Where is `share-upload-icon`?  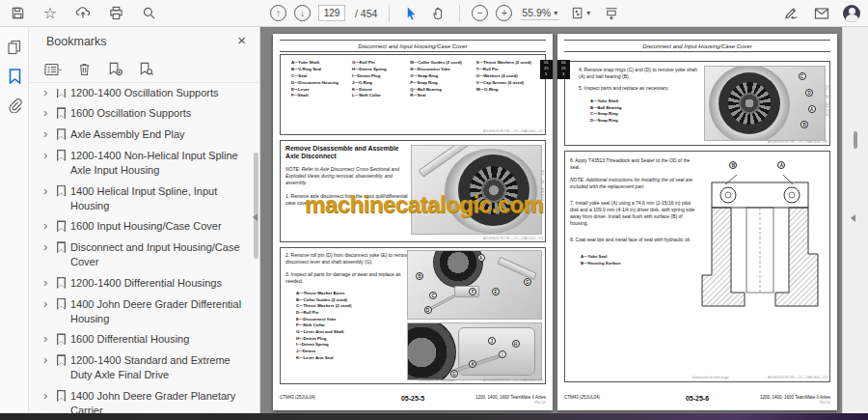
share-upload-icon is located at coordinates (83, 14).